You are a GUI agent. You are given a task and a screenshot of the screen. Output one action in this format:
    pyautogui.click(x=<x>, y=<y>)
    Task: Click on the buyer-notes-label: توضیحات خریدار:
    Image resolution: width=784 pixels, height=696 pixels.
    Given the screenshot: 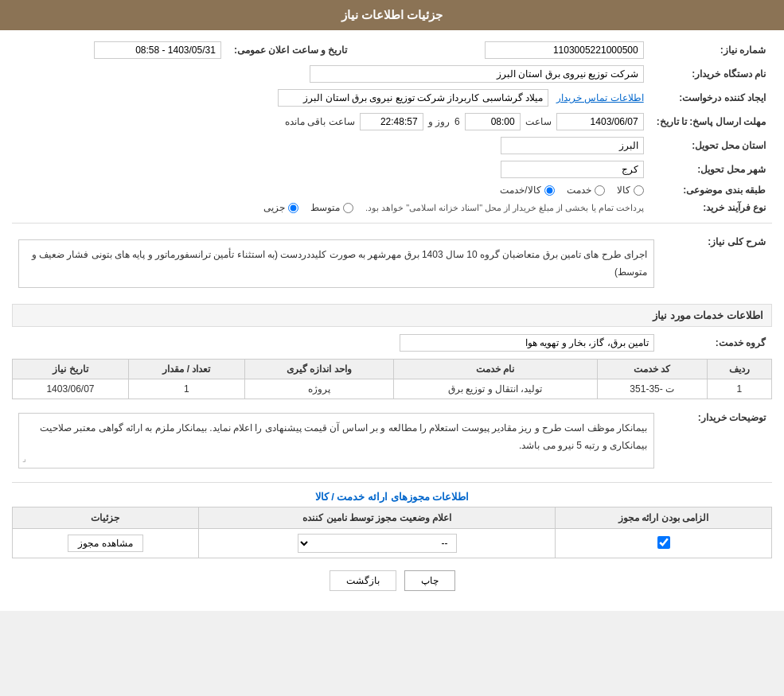 What is the action you would take?
    pyautogui.click(x=716, y=441)
    